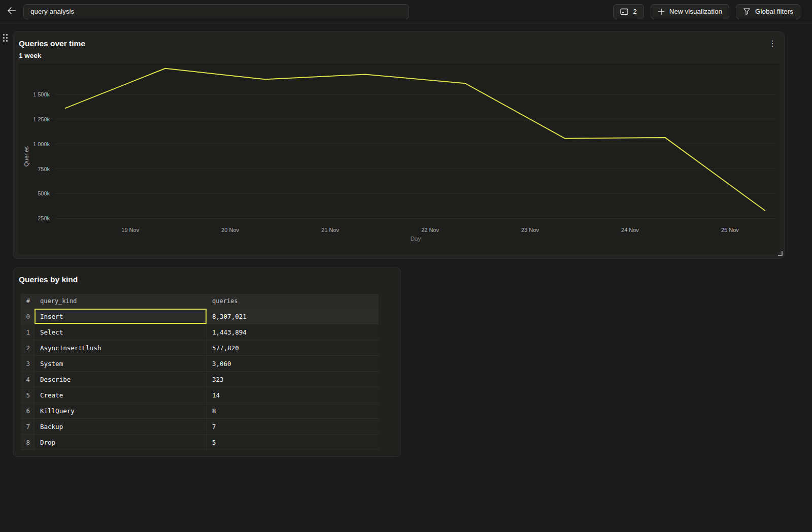 This screenshot has height=532, width=812. What do you see at coordinates (12, 11) in the screenshot?
I see `back-button` at bounding box center [12, 11].